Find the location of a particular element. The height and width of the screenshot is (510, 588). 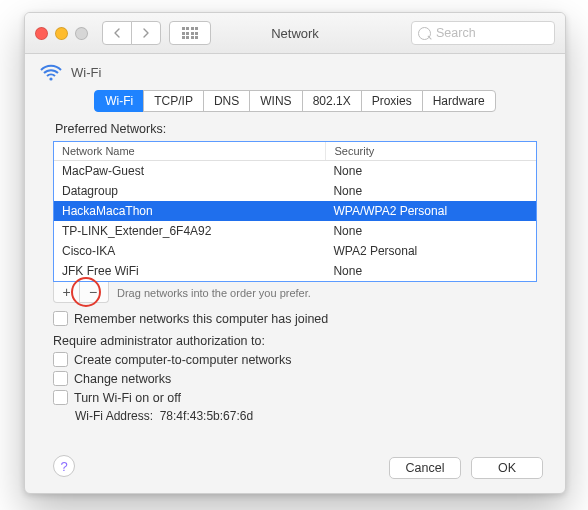

drag-hint: Drag networks into the order you prefer. is located at coordinates (214, 293).